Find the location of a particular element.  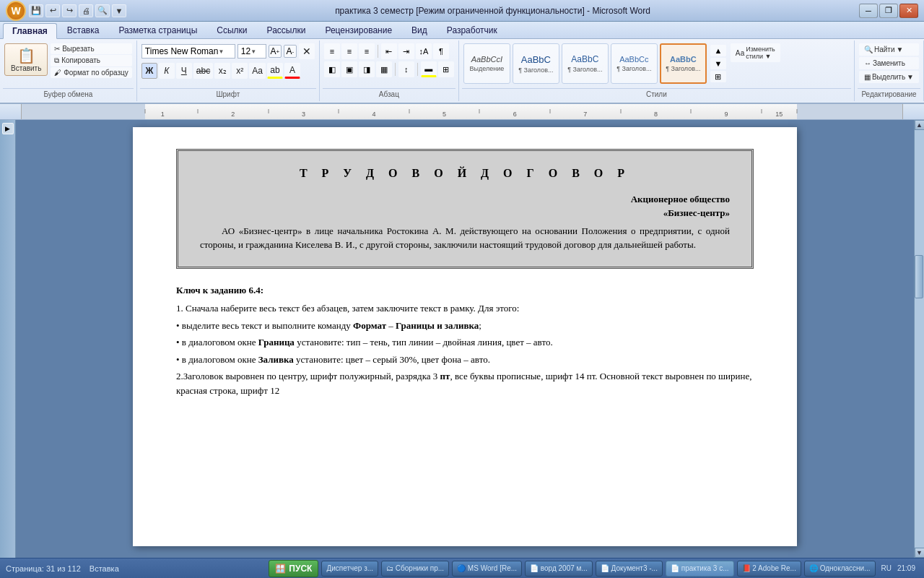

style-scroll-up: ▲ is located at coordinates (718, 51).